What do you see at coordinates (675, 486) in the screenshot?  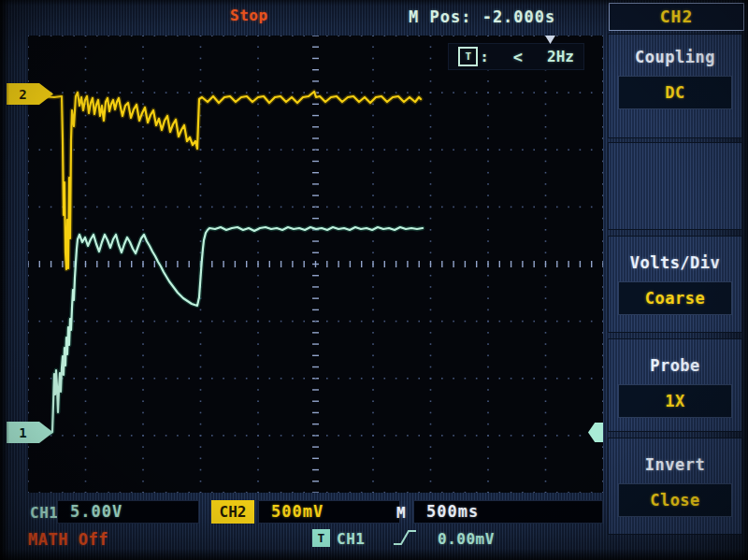 I see `menu-item-invert: Invert Close` at bounding box center [675, 486].